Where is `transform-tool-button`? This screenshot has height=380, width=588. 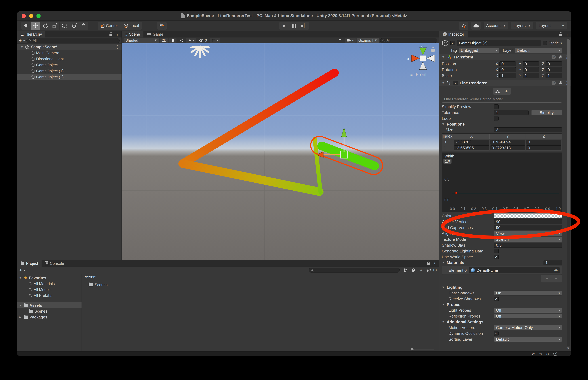
transform-tool-button is located at coordinates (74, 26).